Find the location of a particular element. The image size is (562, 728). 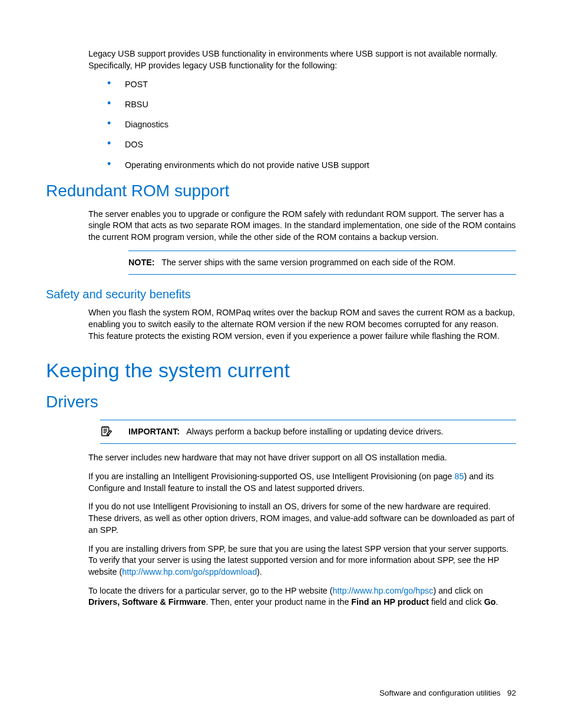

list-item: POST is located at coordinates (312, 84).